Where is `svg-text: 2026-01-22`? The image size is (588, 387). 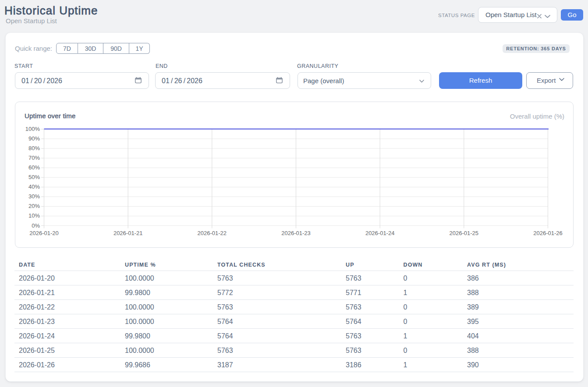 svg-text: 2026-01-22 is located at coordinates (212, 233).